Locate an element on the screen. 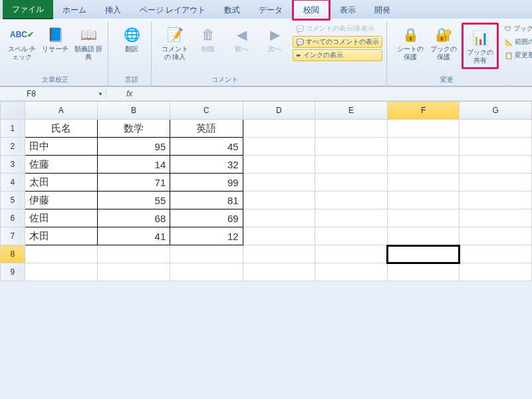 This screenshot has height=399, width=532. cell-A3: 佐藤 is located at coordinates (61, 165).